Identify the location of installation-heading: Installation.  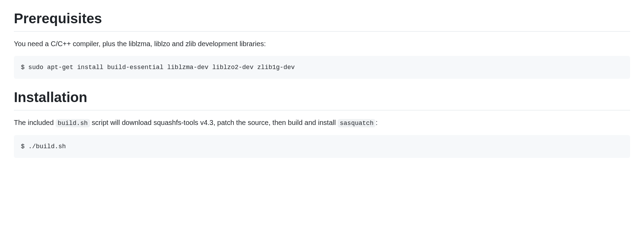
(322, 99).